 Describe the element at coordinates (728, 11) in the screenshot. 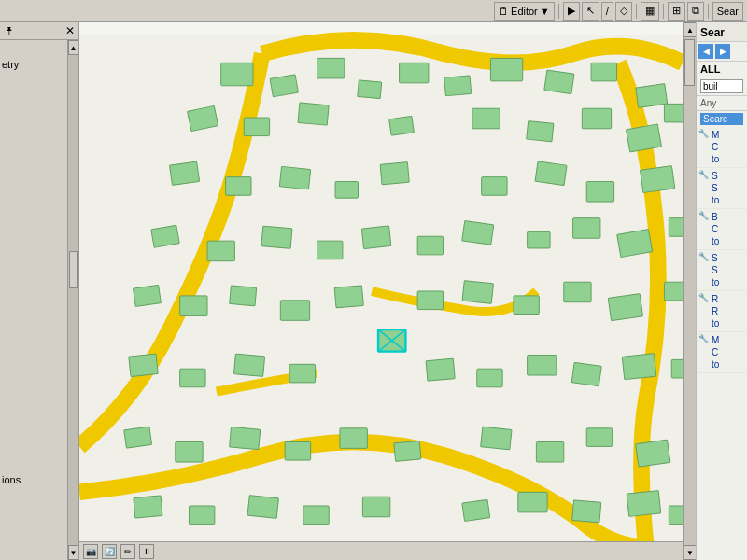

I see `search-panel-button: Sear` at that location.